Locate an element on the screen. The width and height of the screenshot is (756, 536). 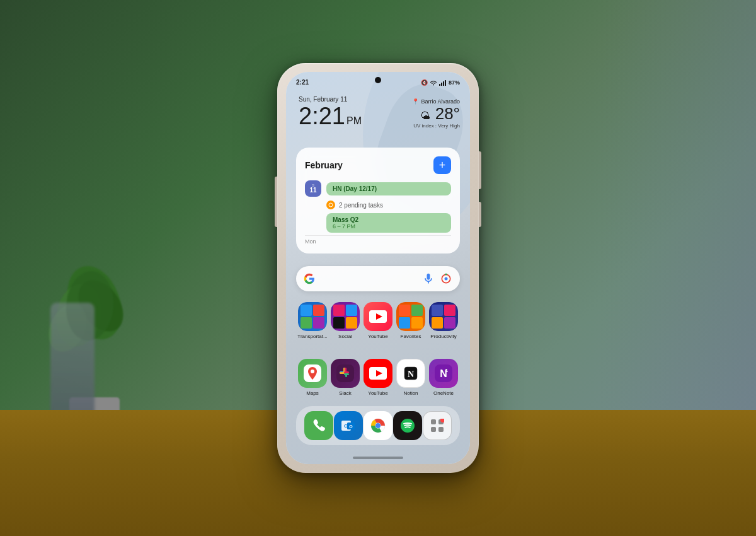
calendar-event-1: S 11 HN (Day 12/17) is located at coordinates (378, 189).